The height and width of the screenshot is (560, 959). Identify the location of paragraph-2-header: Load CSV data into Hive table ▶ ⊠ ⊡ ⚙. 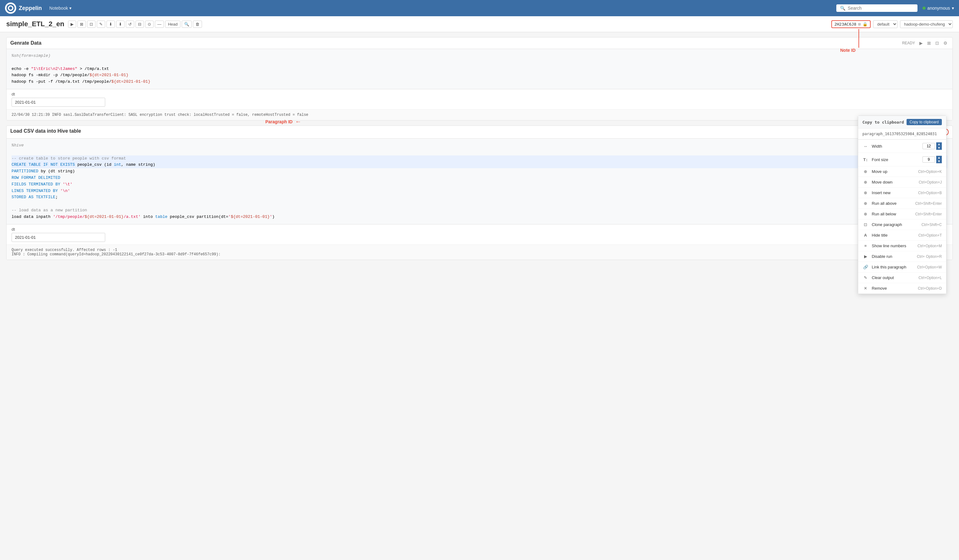
(480, 132).